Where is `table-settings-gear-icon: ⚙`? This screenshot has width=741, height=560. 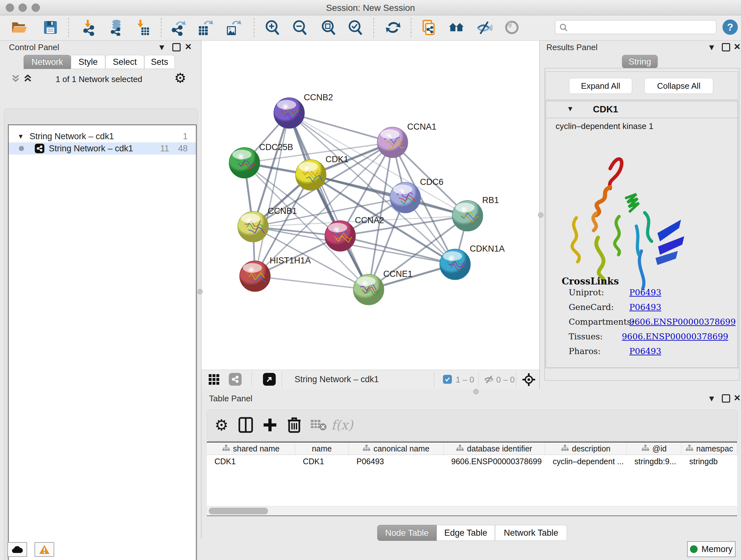
table-settings-gear-icon: ⚙ is located at coordinates (222, 425).